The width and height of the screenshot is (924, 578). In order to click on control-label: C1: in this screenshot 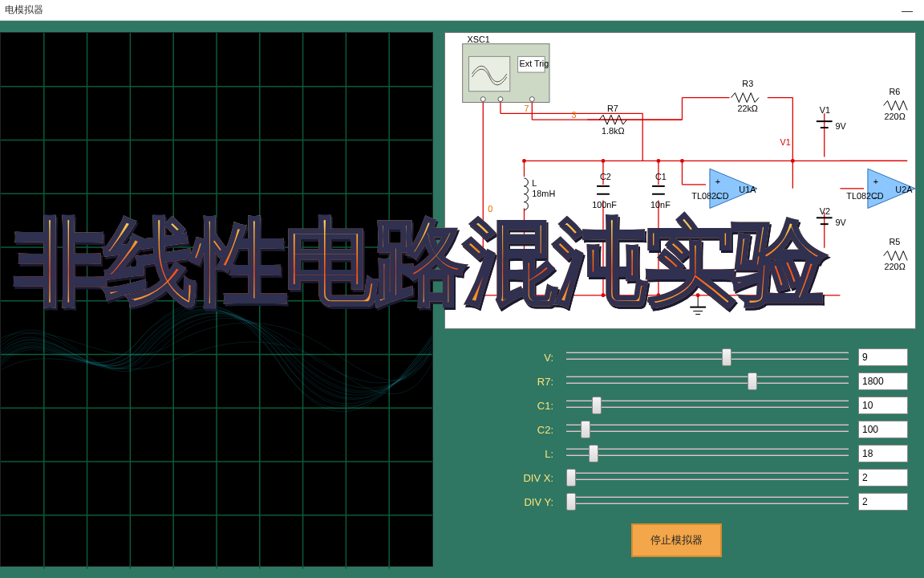, I will do `click(500, 406)`.